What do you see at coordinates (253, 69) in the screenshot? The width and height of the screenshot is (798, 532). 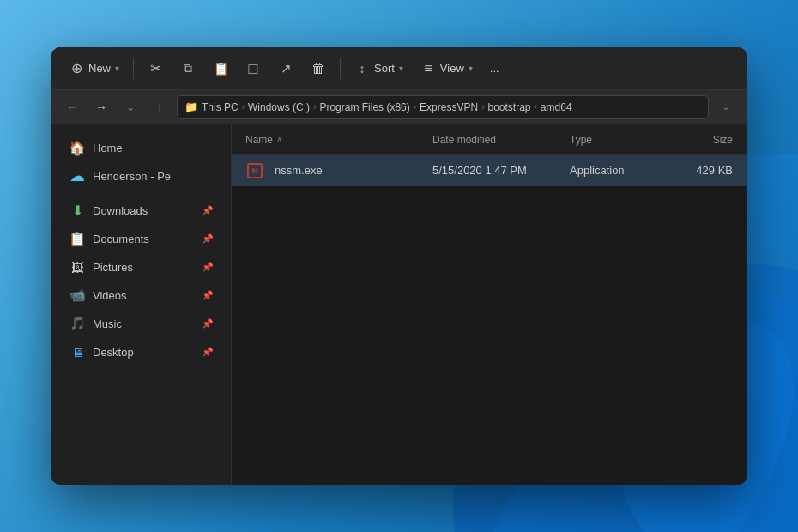 I see `rename-button: □` at bounding box center [253, 69].